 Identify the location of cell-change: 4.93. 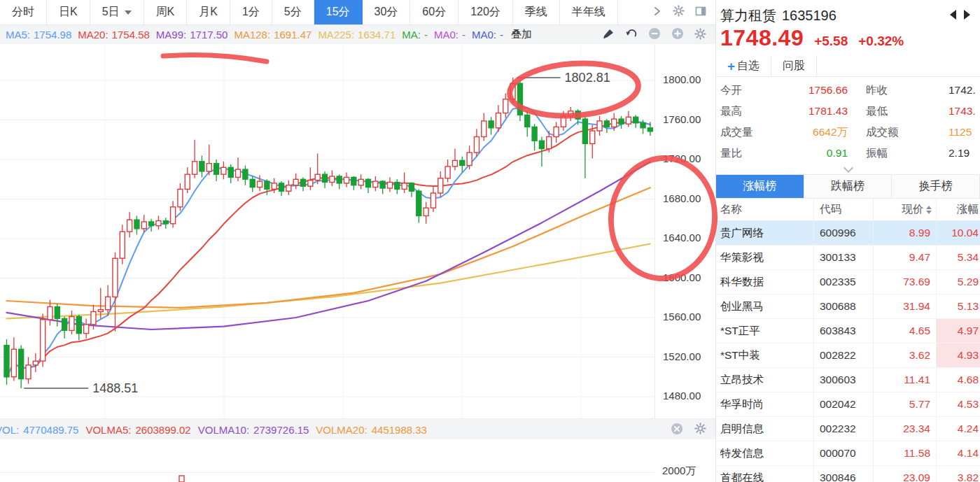
(958, 355).